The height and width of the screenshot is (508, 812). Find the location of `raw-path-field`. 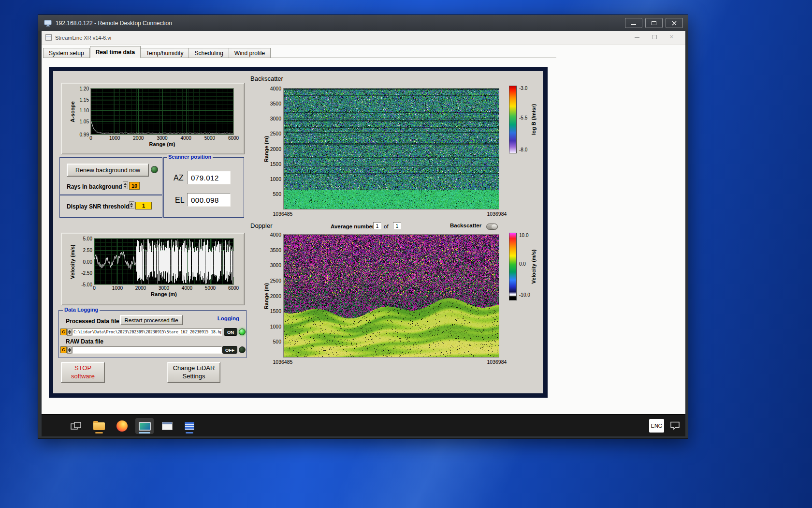

raw-path-field is located at coordinates (147, 350).